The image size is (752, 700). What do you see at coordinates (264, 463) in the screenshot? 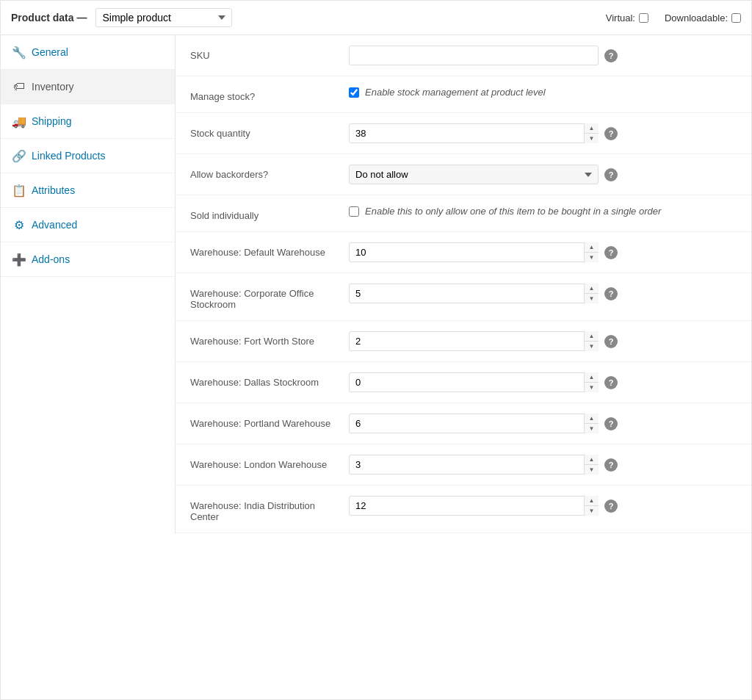
I see `warehouse-label-5: Warehouse: London Warehouse` at bounding box center [264, 463].